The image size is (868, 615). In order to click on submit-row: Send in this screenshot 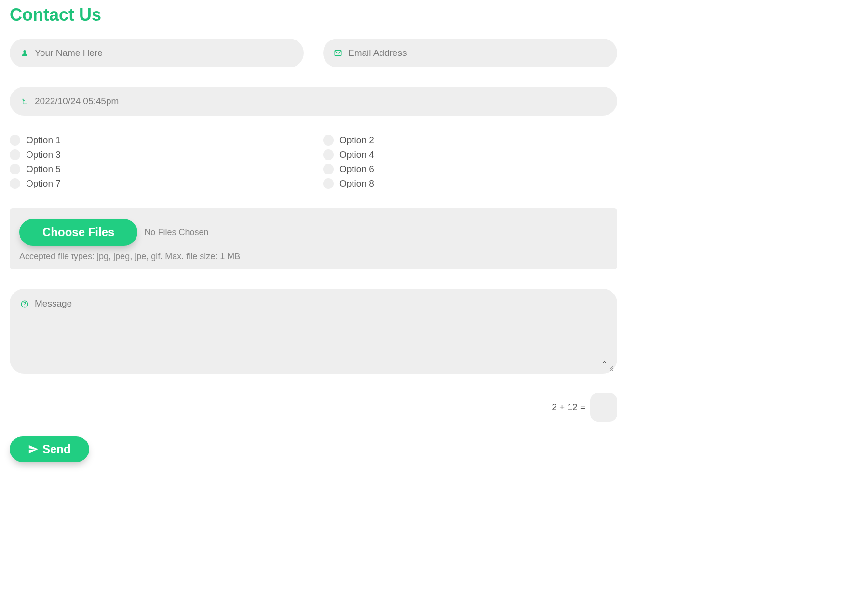, I will do `click(313, 449)`.